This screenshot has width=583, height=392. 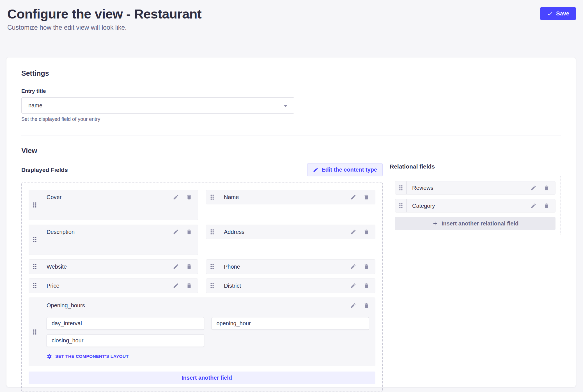 I want to click on component-subfield-day-interval: day_interval, so click(x=125, y=324).